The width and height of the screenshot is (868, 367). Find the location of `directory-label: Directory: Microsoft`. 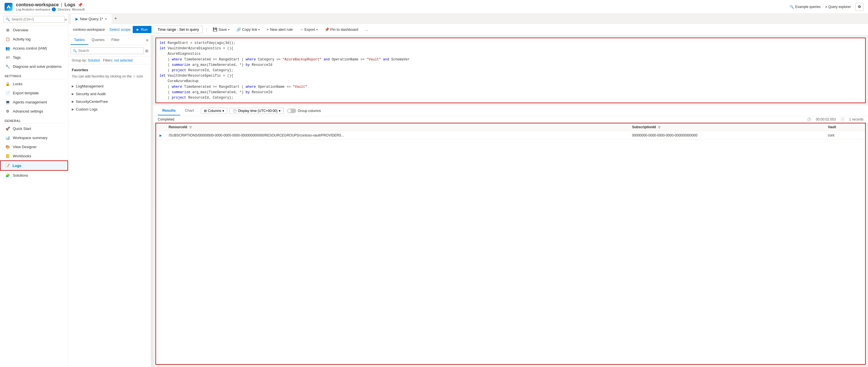

directory-label: Directory: Microsoft is located at coordinates (71, 9).